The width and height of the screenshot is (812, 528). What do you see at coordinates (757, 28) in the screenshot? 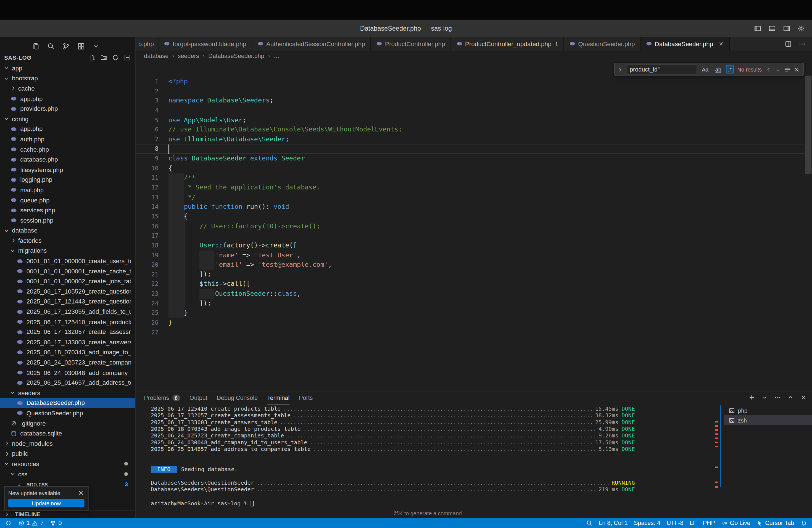
I see `layout-left-icon` at bounding box center [757, 28].